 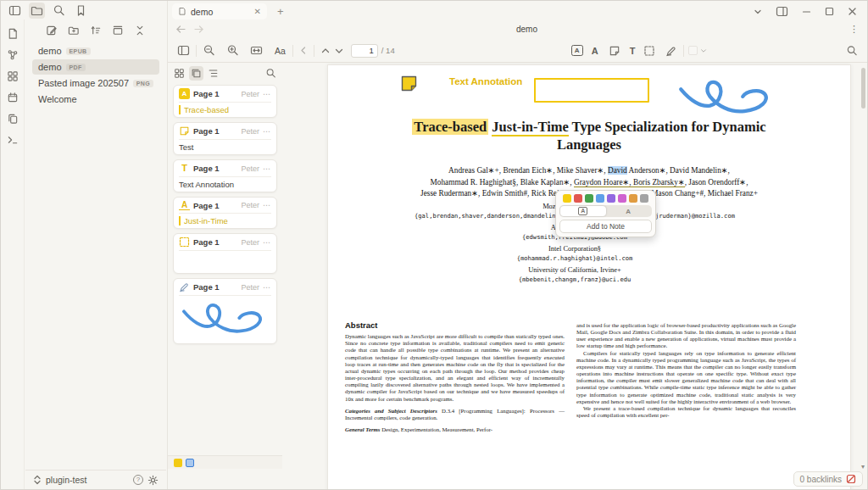 What do you see at coordinates (225, 102) in the screenshot?
I see `annotation-card-highlight: A Page 1 Peter ⋯ Trace-based` at bounding box center [225, 102].